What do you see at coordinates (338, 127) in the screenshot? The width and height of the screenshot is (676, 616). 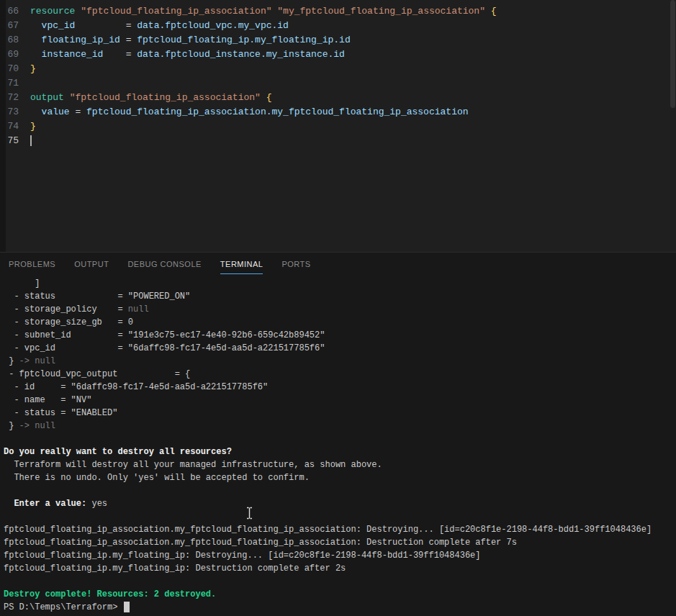 I see `code-line: 74}` at bounding box center [338, 127].